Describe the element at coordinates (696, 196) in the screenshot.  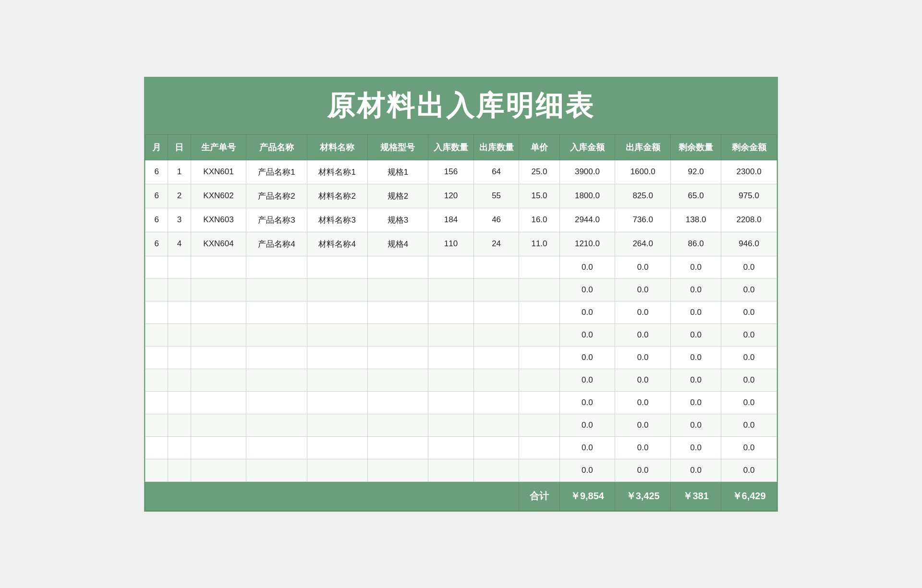
I see `cell-rem-qty: 65.0` at that location.